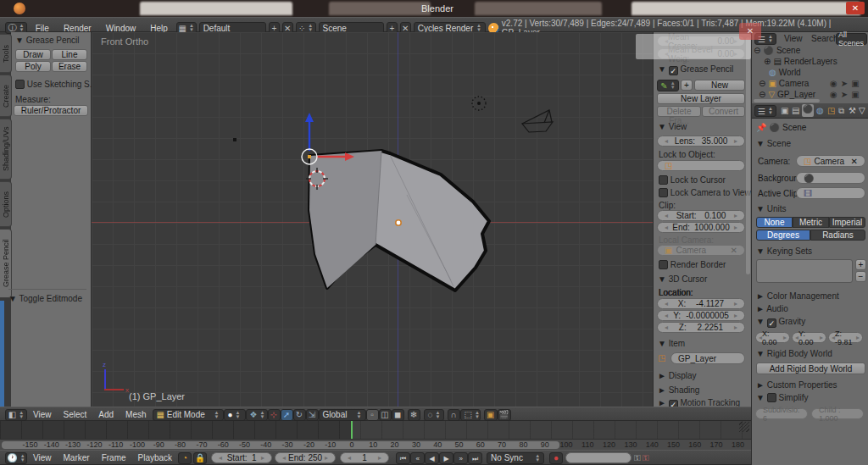  What do you see at coordinates (6, 149) in the screenshot?
I see `tool-tab-shading-uvs: Shading/UVs` at bounding box center [6, 149].